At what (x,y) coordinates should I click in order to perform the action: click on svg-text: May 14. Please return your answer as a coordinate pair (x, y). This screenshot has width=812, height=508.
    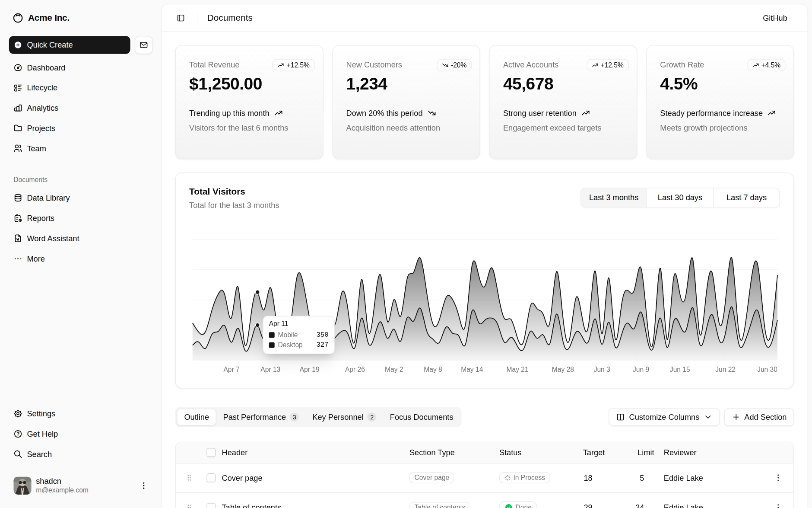
    Looking at the image, I should click on (472, 369).